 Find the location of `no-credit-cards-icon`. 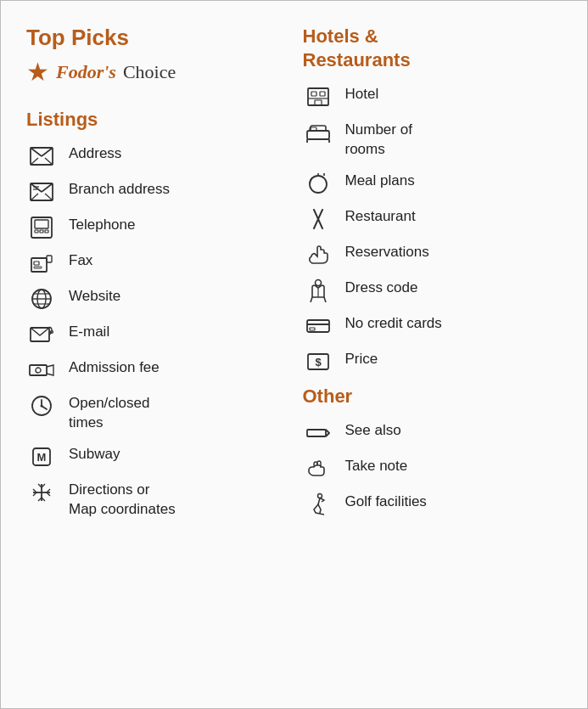

no-credit-cards-icon is located at coordinates (318, 326).